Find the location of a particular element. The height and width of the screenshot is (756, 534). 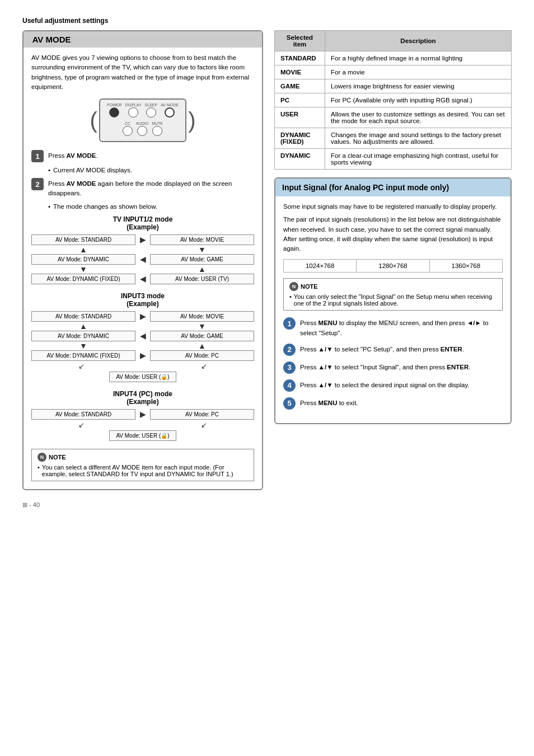

input-signal-steps: 1Press MENU to display the MENU screen, … is located at coordinates (393, 364).